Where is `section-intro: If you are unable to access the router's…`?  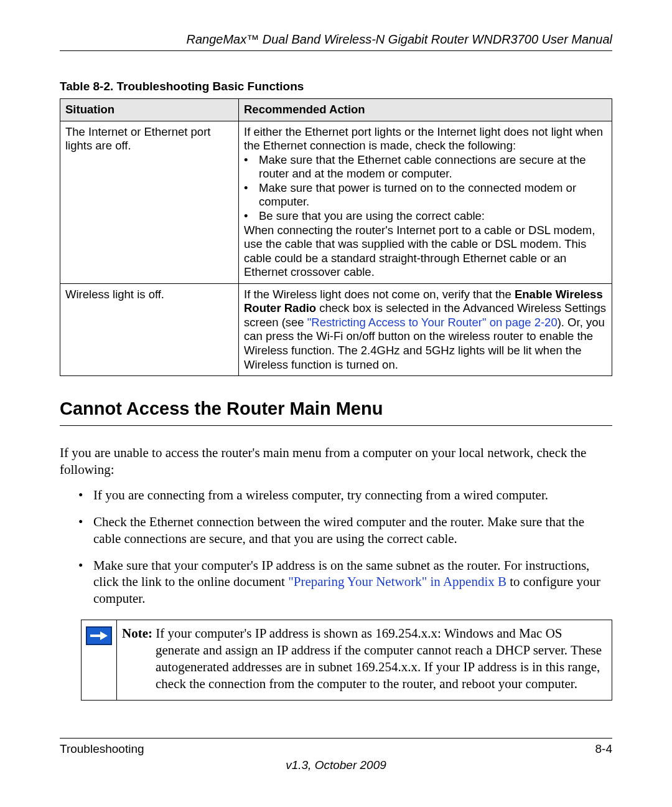 section-intro: If you are unable to access the router's… is located at coordinates (336, 461).